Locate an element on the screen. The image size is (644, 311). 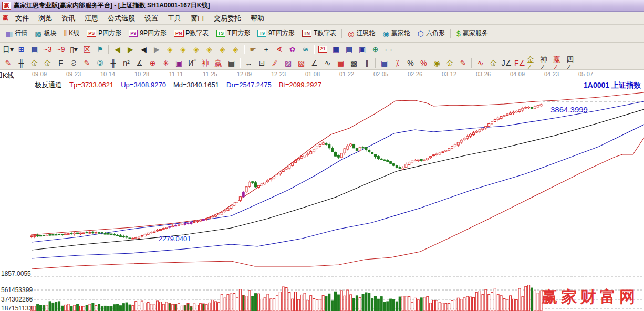
btn-t-number-table: TNT数字表 is located at coordinates (319, 34).